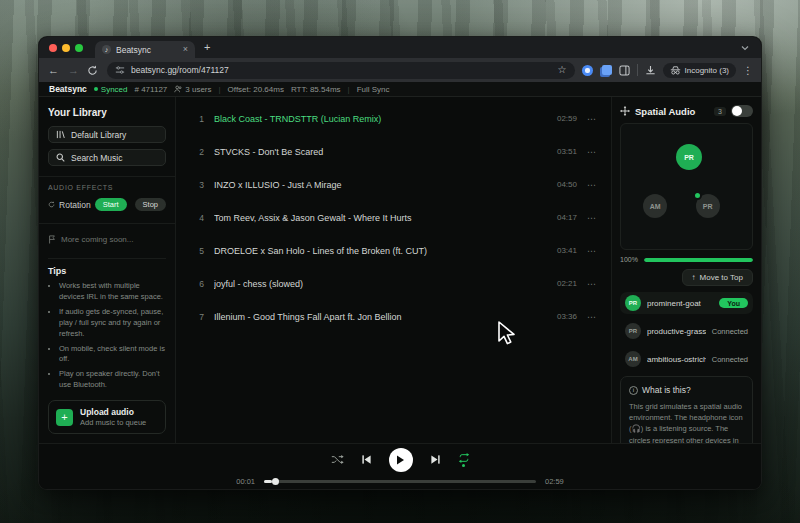 The height and width of the screenshot is (523, 800). What do you see at coordinates (338, 460) in the screenshot?
I see `shuffle-icon` at bounding box center [338, 460].